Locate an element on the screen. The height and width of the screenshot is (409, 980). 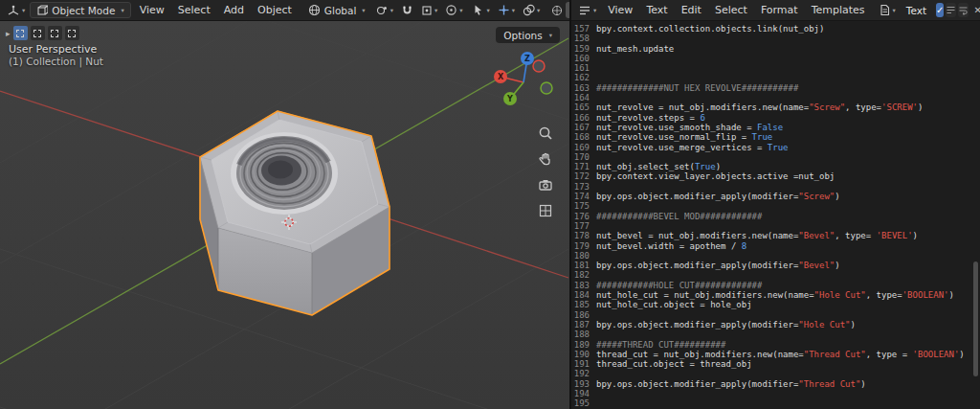
options-dropdown: Options ▾ is located at coordinates (528, 34).